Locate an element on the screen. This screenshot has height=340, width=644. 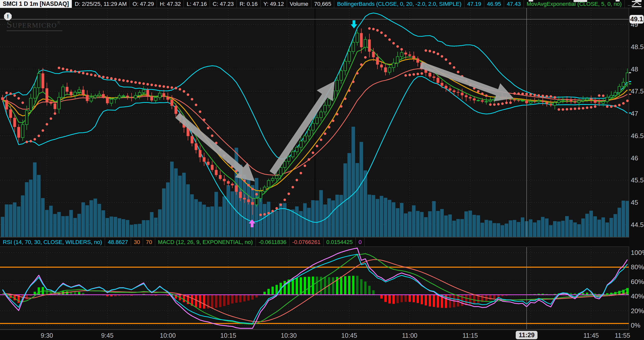
rsi-overbought-value: 70 is located at coordinates (149, 242).